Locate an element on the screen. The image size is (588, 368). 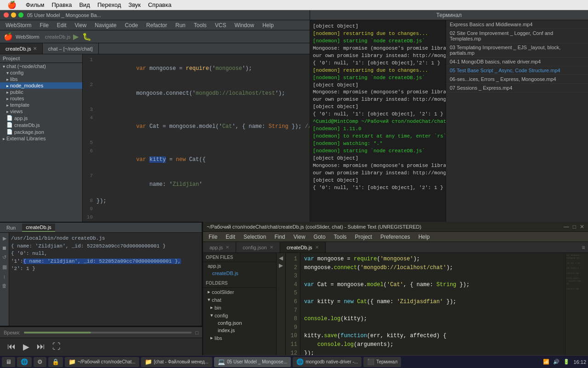
tree-item-template: ▸ template is located at coordinates (41, 105).